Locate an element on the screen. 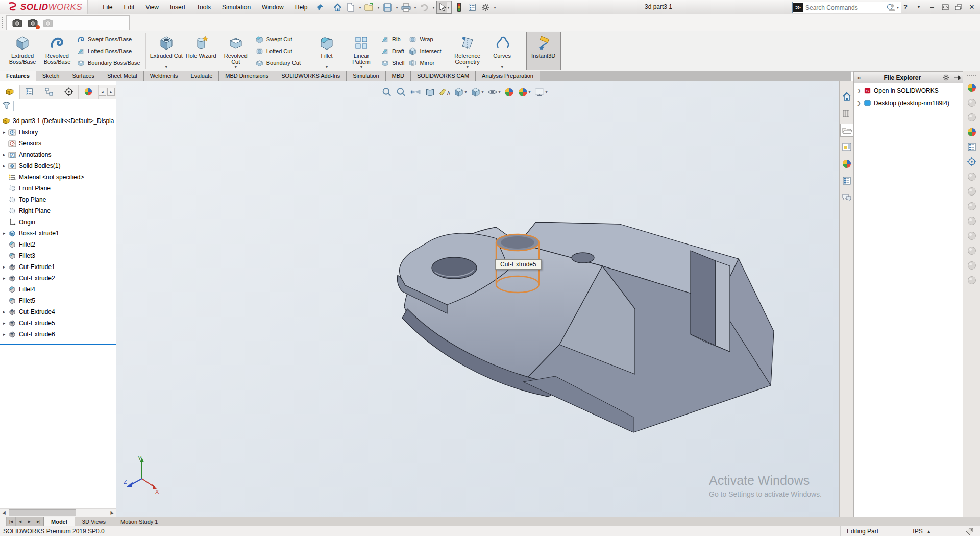 This screenshot has height=536, width=980. tree-item-solid-bodies: ▸Solid Bodies(1) is located at coordinates (58, 166).